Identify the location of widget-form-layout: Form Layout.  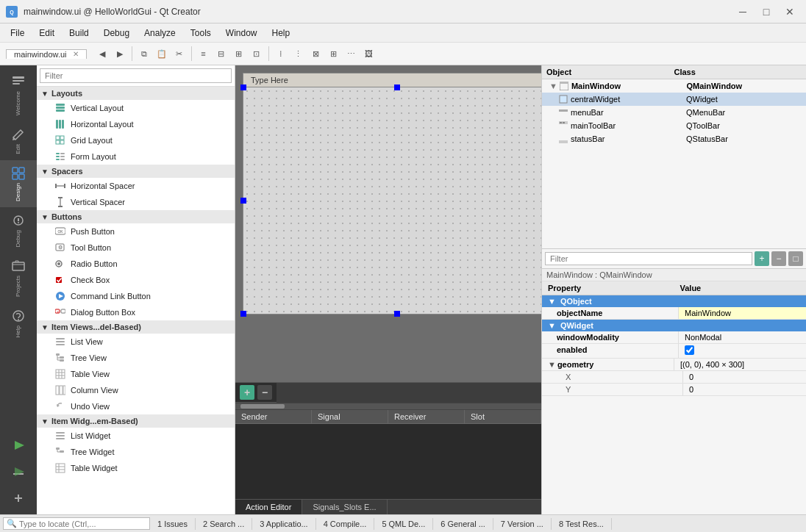
(135, 157).